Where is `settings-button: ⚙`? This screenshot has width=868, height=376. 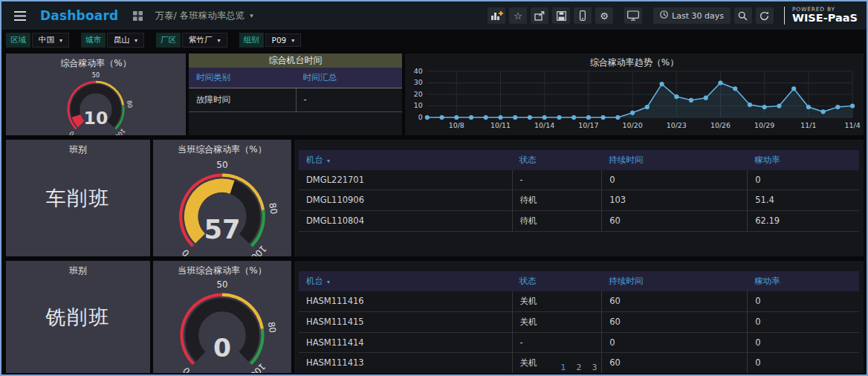
settings-button: ⚙ is located at coordinates (604, 16).